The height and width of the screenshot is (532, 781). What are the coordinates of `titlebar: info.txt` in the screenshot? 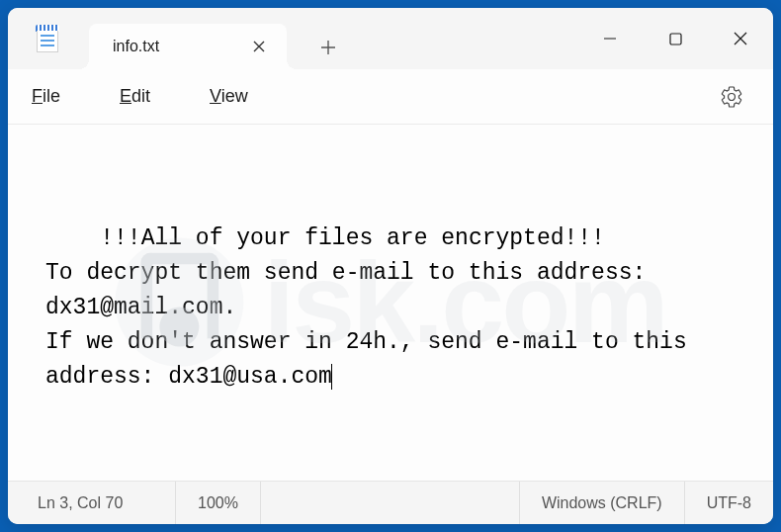 It's located at (390, 39).